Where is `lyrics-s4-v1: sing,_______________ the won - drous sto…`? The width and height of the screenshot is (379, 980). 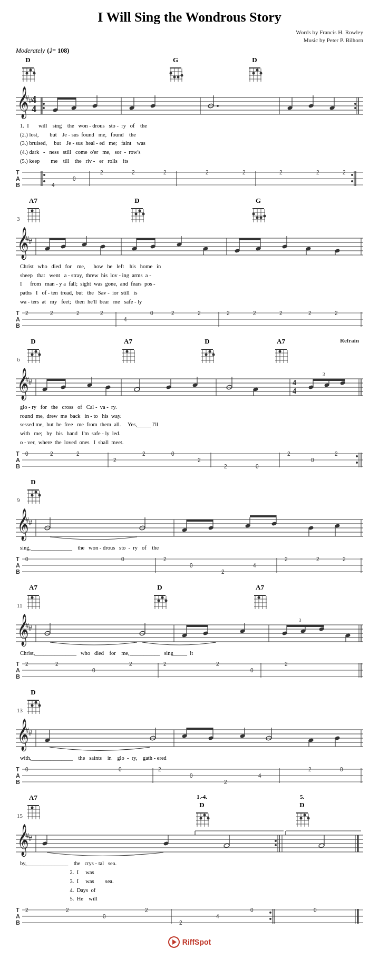
lyrics-s4-v1: sing,_______________ the won - drous sto… is located at coordinates (190, 548).